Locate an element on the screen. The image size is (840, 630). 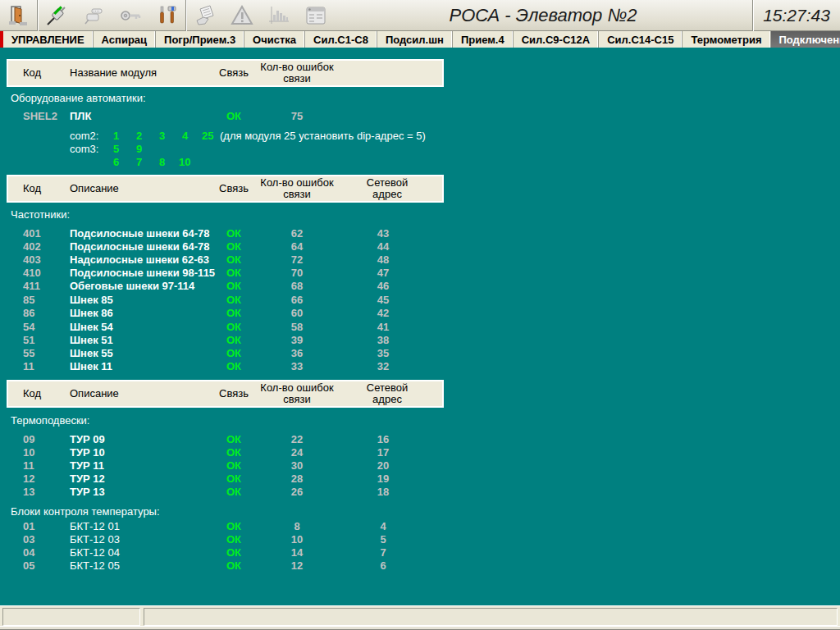
cell-error-count: 24 is located at coordinates (297, 453).